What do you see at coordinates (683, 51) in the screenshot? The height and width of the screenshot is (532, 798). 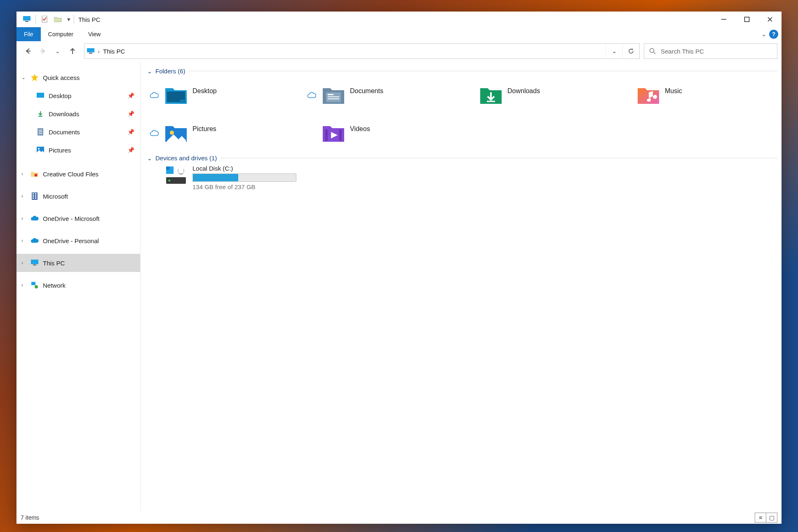 I see `search-placeholder: Search This PC` at bounding box center [683, 51].